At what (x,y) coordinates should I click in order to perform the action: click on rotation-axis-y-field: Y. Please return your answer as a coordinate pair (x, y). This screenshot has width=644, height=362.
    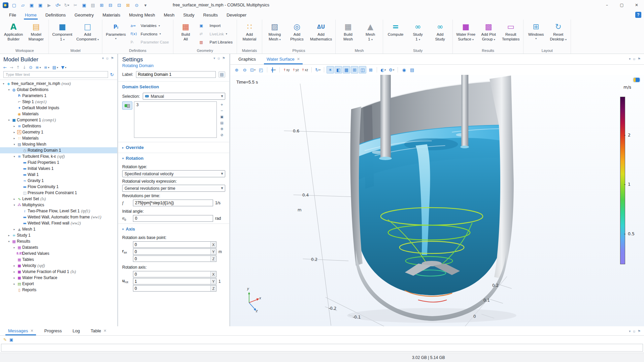
    Looking at the image, I should click on (175, 281).